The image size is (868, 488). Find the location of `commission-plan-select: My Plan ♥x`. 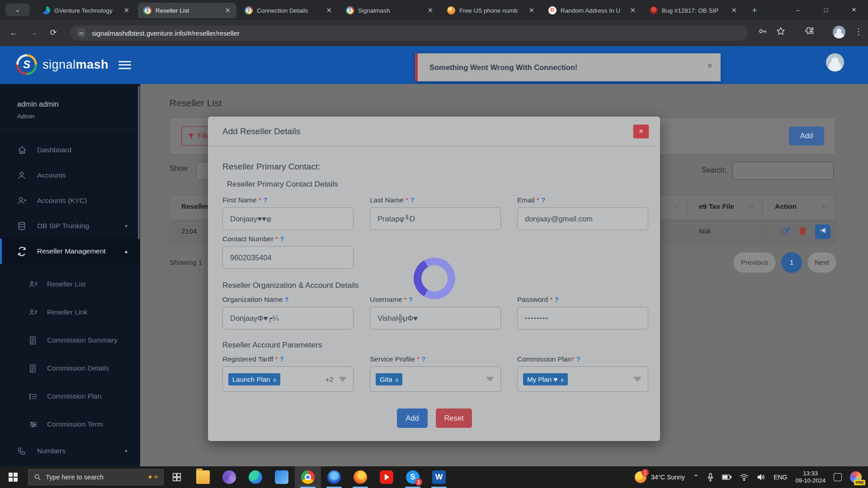

commission-plan-select: My Plan ♥x is located at coordinates (583, 379).